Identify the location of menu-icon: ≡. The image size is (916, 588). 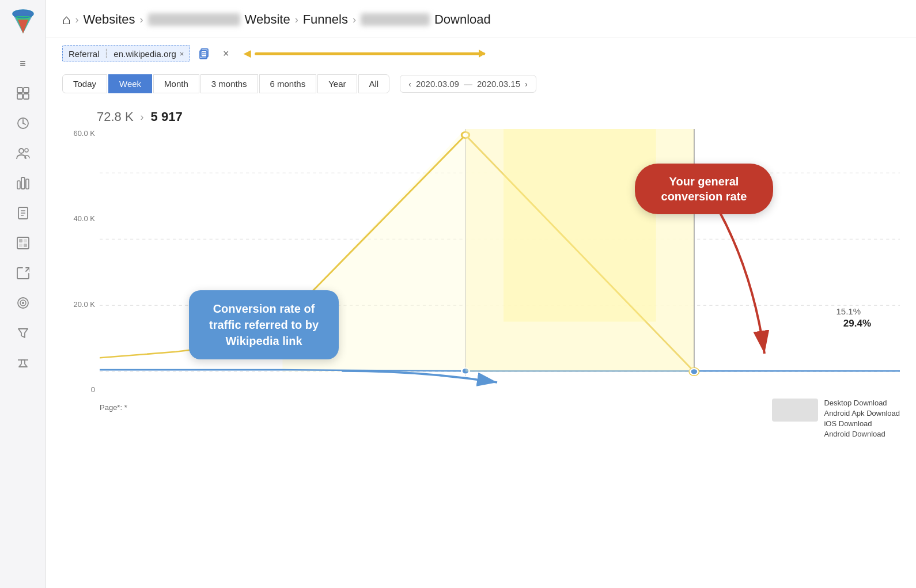
(23, 63).